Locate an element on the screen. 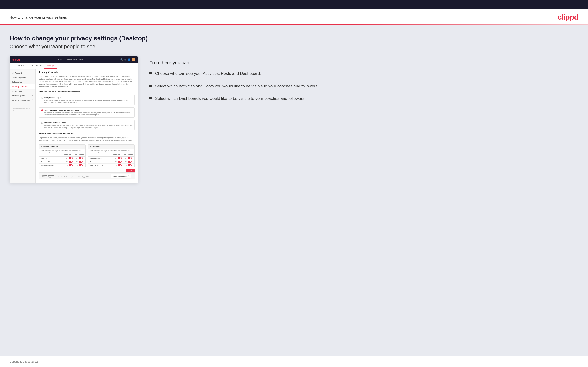 The width and height of the screenshot is (588, 367). screenshot-mockup: clippd Home My Performance 🔍 ⊞ 👤 My Prof… is located at coordinates (74, 120).